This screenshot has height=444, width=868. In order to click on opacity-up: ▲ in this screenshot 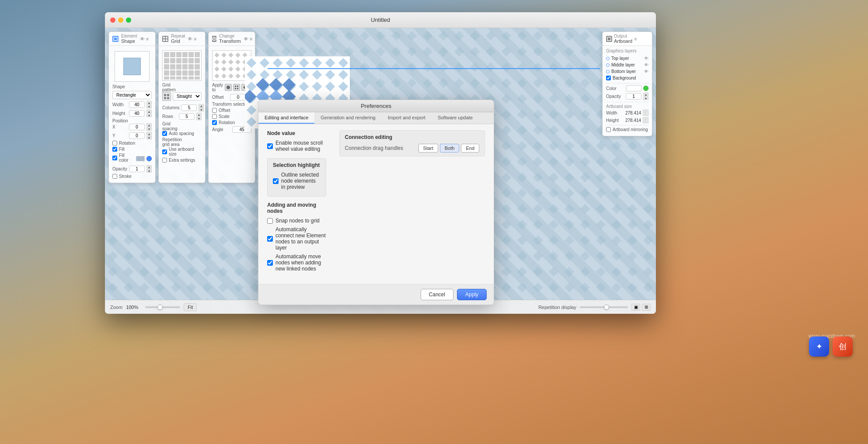, I will do `click(149, 167)`.